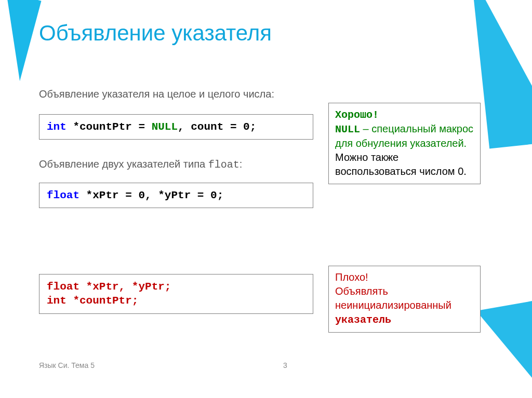 This screenshot has width=532, height=398. I want to click on intro2-prefix: Объявление двух указателей типа, so click(124, 164).